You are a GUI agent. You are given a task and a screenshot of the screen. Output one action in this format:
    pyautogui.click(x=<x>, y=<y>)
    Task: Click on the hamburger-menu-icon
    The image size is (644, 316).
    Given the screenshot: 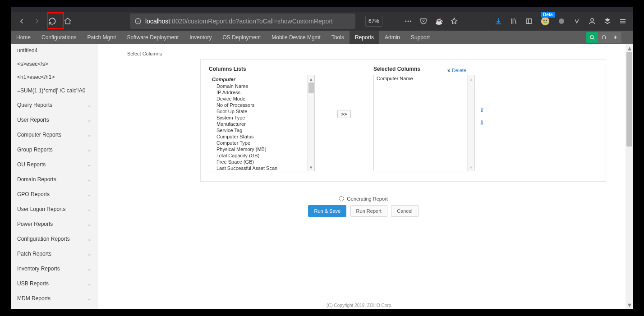 What is the action you would take?
    pyautogui.click(x=623, y=21)
    